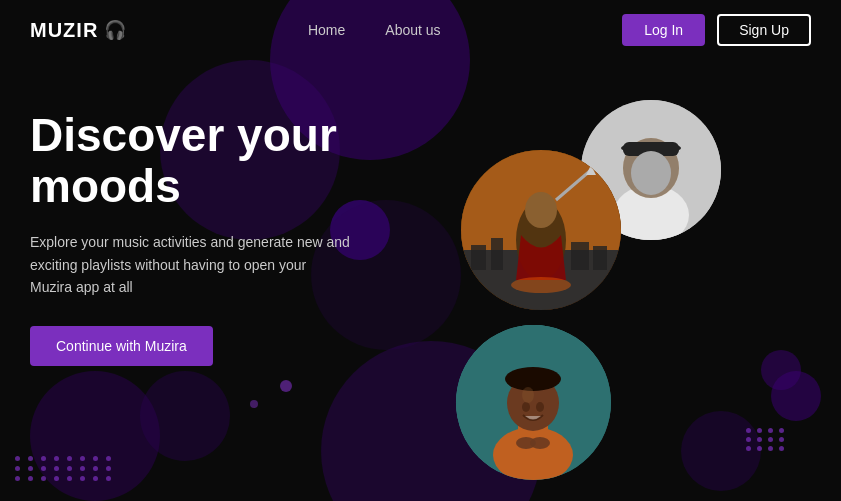 This screenshot has height=501, width=841. Describe the element at coordinates (420, 30) in the screenshot. I see `navbar: MUZIR 🎧 Home About us Log In Sign Up` at that location.